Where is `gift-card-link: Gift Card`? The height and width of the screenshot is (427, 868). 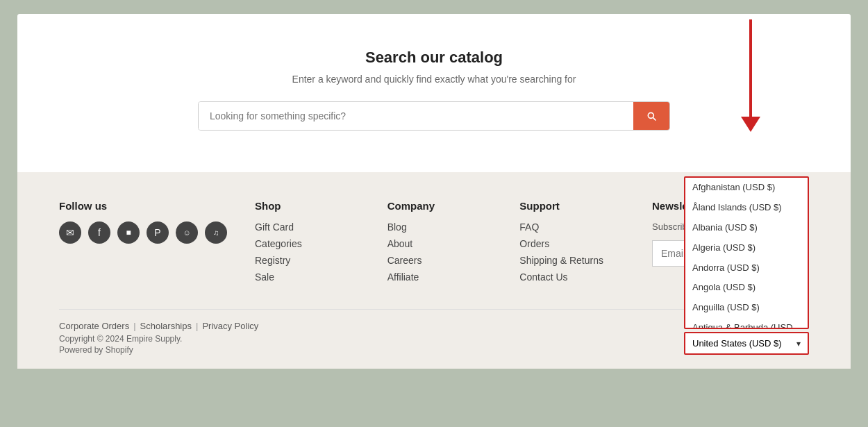 gift-card-link: Gift Card is located at coordinates (274, 227).